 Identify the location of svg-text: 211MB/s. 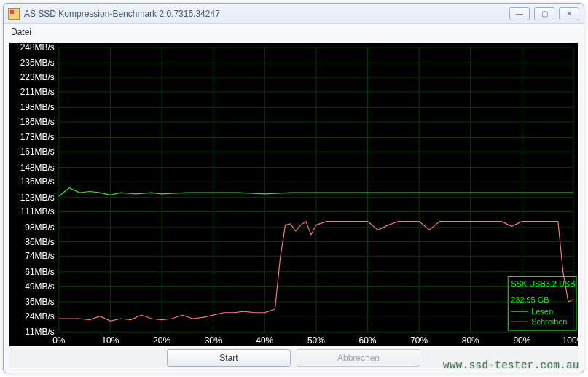
(38, 92).